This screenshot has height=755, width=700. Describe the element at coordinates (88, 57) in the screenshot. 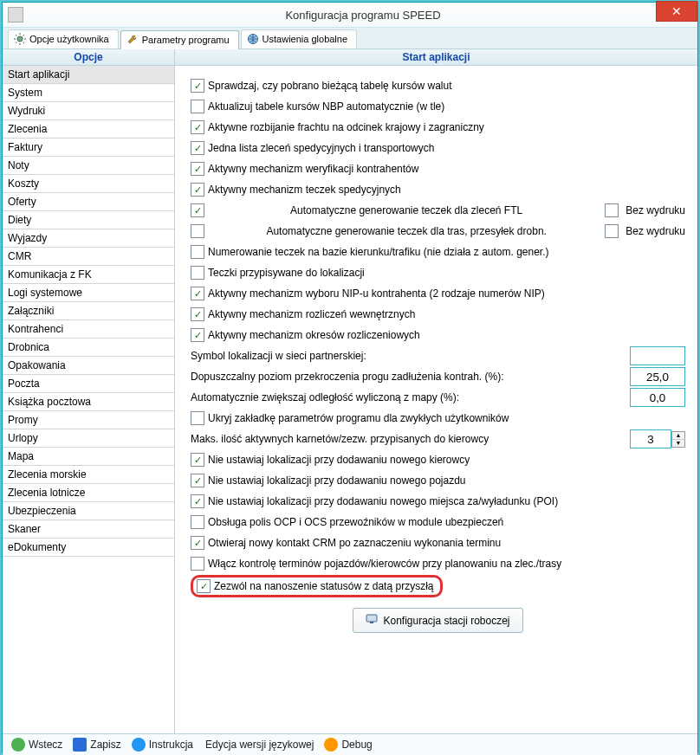

I see `sidebar-header: Opcje` at that location.